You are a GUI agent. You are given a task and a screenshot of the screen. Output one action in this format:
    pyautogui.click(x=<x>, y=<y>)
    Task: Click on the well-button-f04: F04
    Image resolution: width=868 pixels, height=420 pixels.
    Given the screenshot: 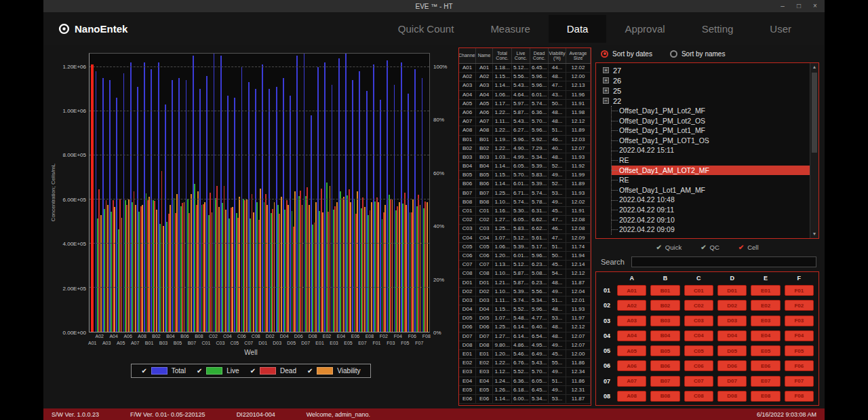 What is the action you would take?
    pyautogui.click(x=799, y=336)
    